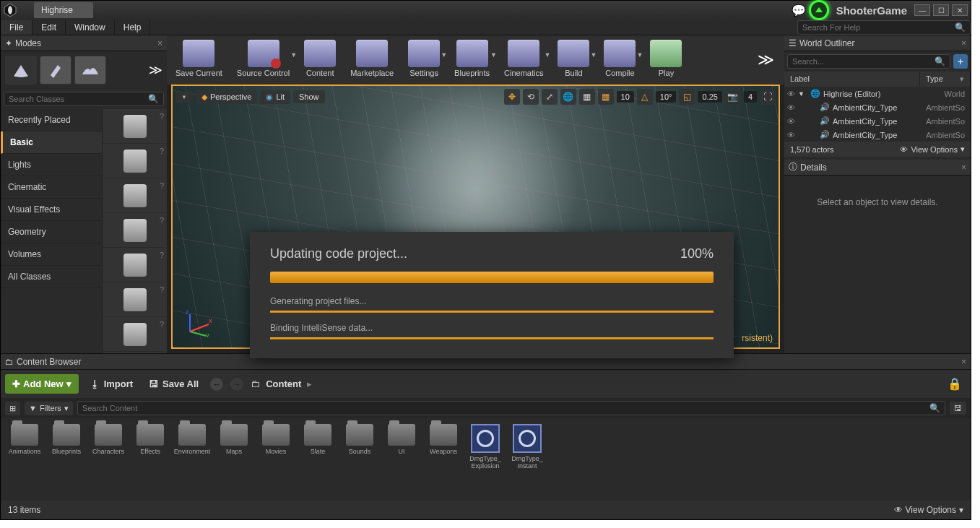  What do you see at coordinates (443, 443) in the screenshot?
I see `content-folder: Weapons` at bounding box center [443, 443].